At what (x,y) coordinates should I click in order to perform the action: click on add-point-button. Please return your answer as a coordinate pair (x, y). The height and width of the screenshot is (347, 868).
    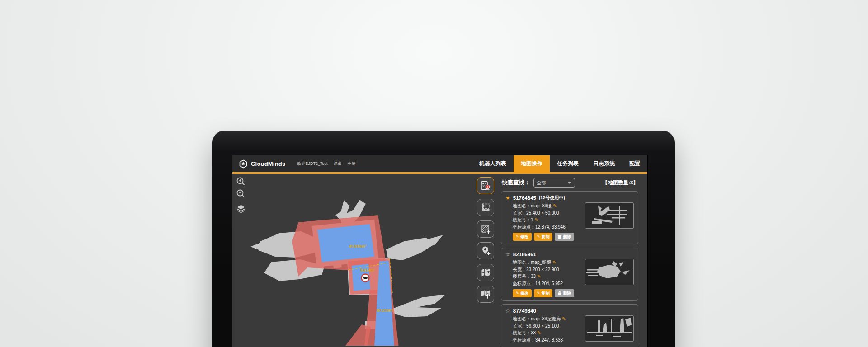
    Looking at the image, I should click on (486, 251).